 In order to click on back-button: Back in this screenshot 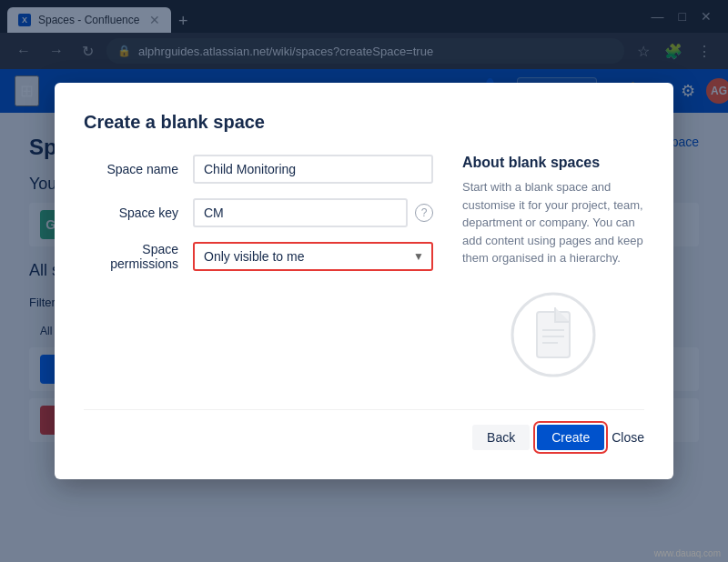, I will do `click(500, 437)`.